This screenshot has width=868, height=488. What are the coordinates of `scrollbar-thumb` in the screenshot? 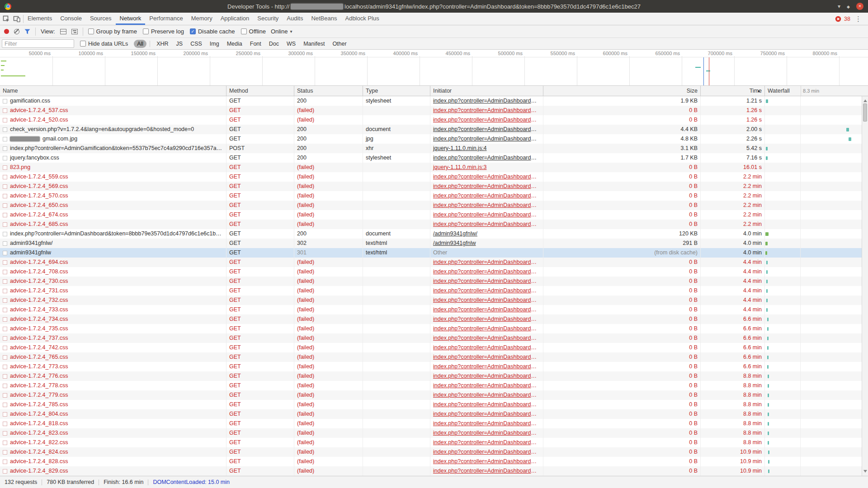 It's located at (865, 113).